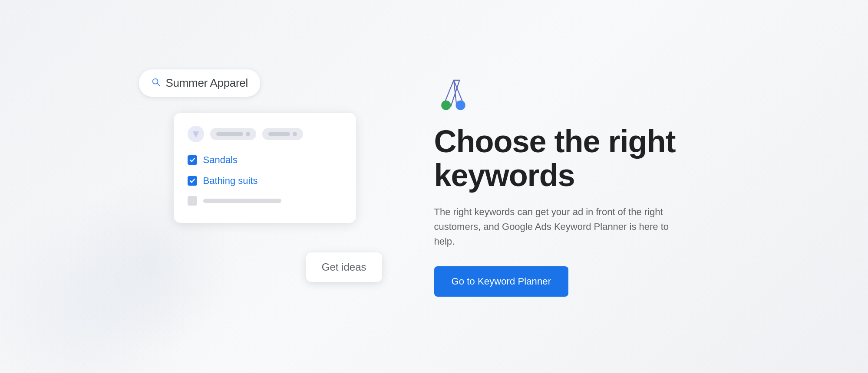 The width and height of the screenshot is (868, 373). I want to click on filter-icon-btn: path{fill:none;stroke:#5c6bc0;stroke-wid…, so click(196, 134).